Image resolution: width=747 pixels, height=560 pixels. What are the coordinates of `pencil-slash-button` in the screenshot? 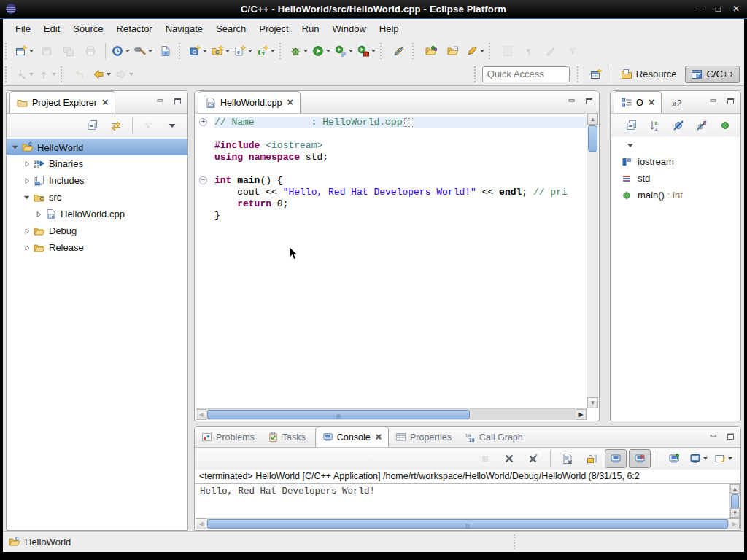 It's located at (399, 51).